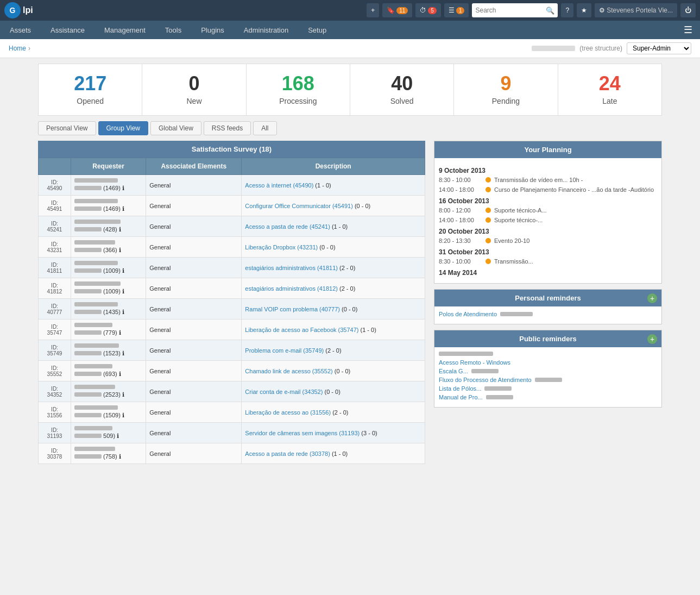  Describe the element at coordinates (548, 380) in the screenshot. I see `public-reminder-item: Fluxo do Processo de Atendimento` at that location.